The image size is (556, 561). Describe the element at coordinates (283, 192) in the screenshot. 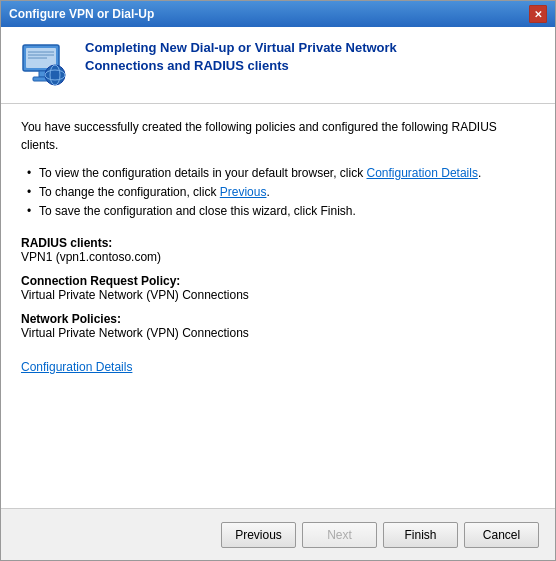

I see `bullet-item-2: To change the configuration, click Previ…` at that location.